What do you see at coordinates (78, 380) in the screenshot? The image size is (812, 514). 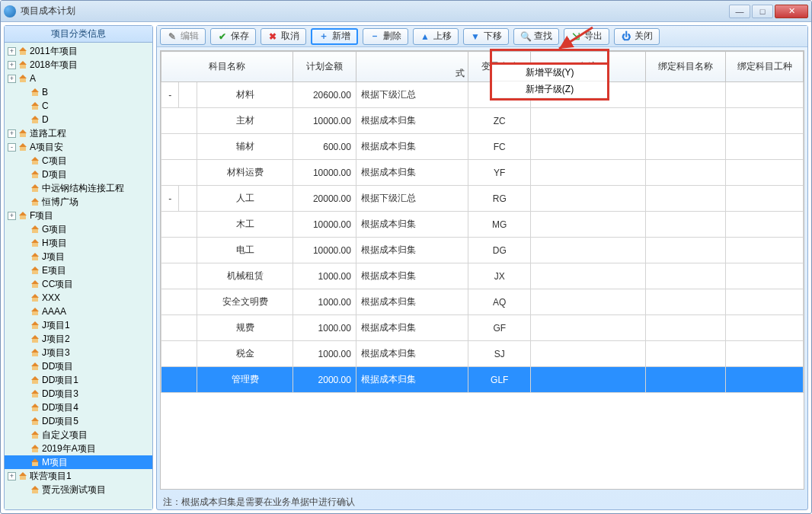 I see `tree-item: DD项目1` at bounding box center [78, 380].